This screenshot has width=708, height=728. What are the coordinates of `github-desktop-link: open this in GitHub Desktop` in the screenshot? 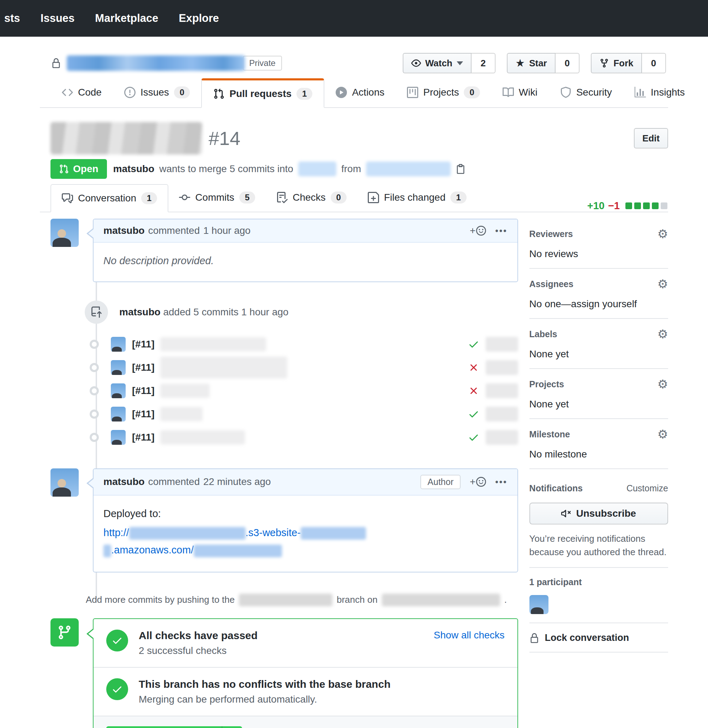 It's located at (373, 727).